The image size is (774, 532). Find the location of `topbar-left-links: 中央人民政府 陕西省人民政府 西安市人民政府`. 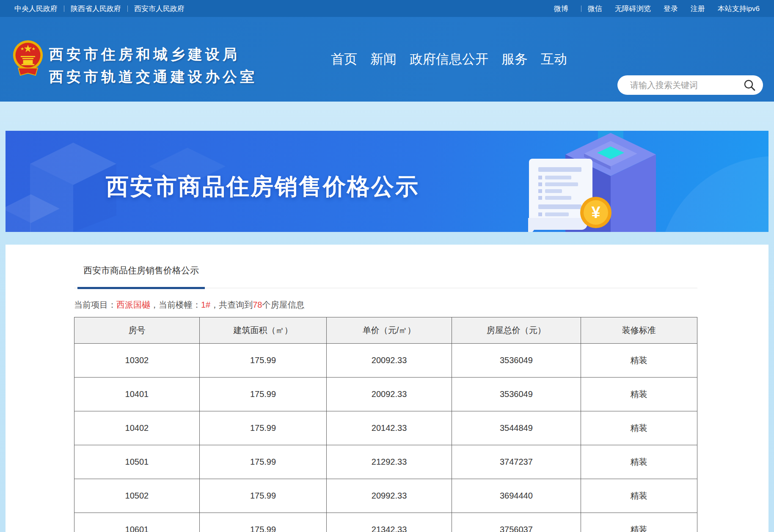

topbar-left-links: 中央人民政府 陕西省人民政府 西安市人民政府 is located at coordinates (99, 8).